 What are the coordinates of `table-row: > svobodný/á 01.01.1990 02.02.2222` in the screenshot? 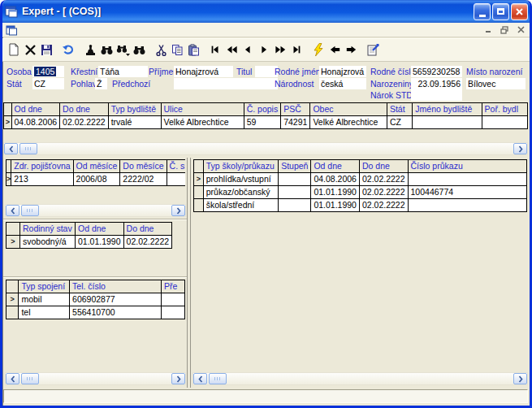 It's located at (89, 242).